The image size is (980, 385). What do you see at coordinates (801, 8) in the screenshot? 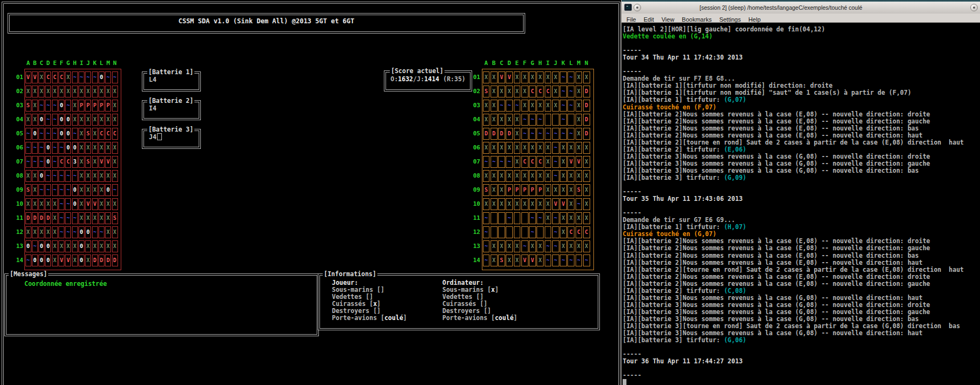
I see `window-titlebar: [session 2] (sleep) /home/tests/langageC…` at bounding box center [801, 8].